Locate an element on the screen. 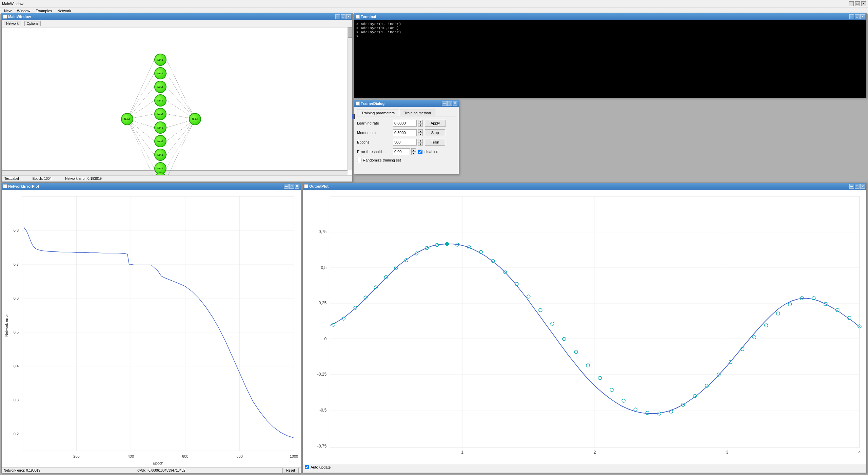  terminal-close: ✕ is located at coordinates (863, 17).